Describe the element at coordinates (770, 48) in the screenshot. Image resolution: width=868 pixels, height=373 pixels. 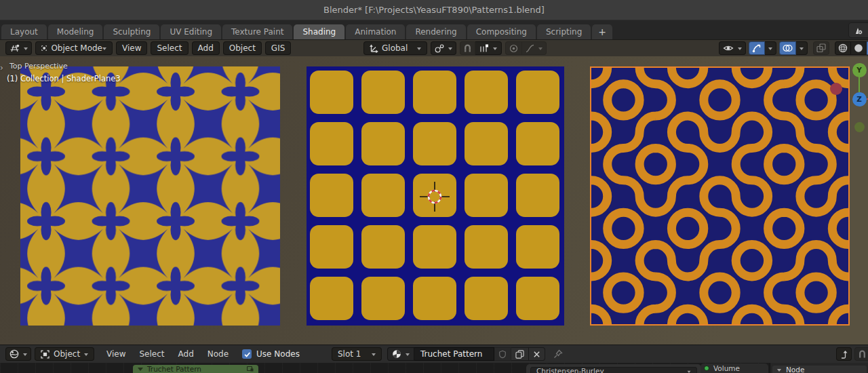
I see `gizmo-dropdown` at that location.